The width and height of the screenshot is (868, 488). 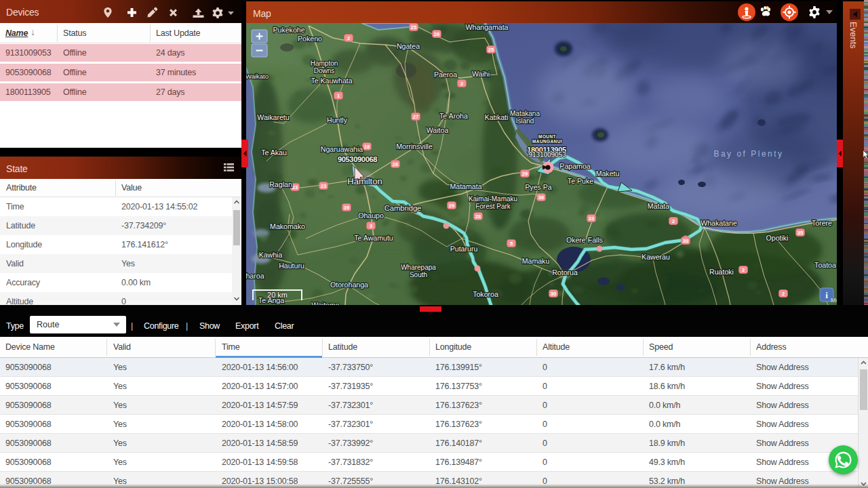 What do you see at coordinates (496, 117) in the screenshot?
I see `svg-text: Katikati` at bounding box center [496, 117].